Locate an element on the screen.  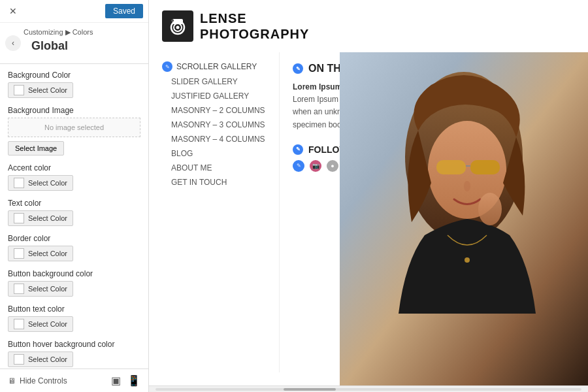
back-button: ‹ is located at coordinates (13, 43).